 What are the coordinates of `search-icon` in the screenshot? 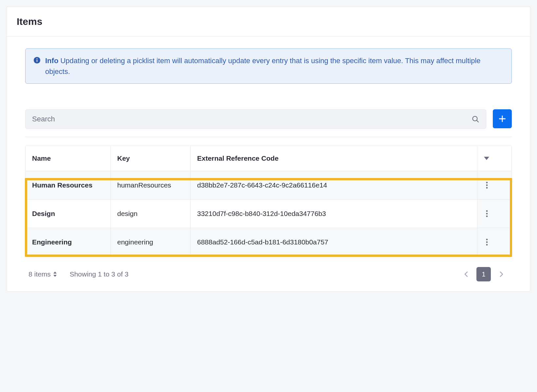 It's located at (475, 119).